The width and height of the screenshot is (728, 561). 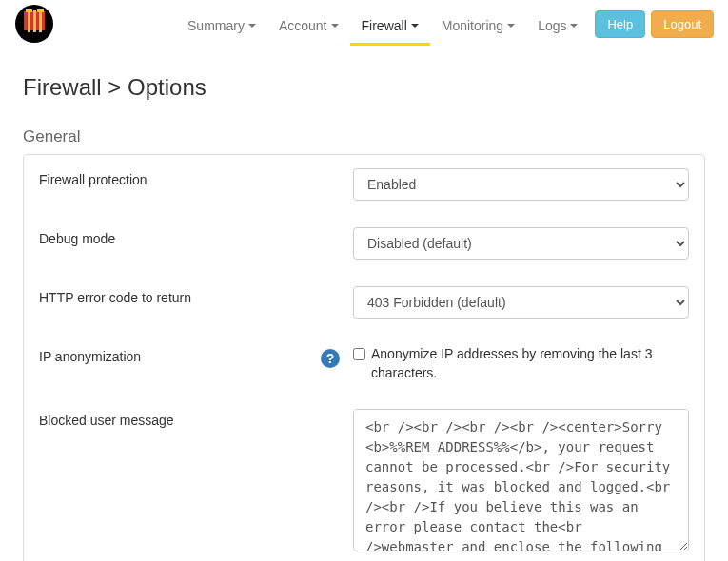 What do you see at coordinates (222, 24) in the screenshot?
I see `nav-summary: Summary` at bounding box center [222, 24].